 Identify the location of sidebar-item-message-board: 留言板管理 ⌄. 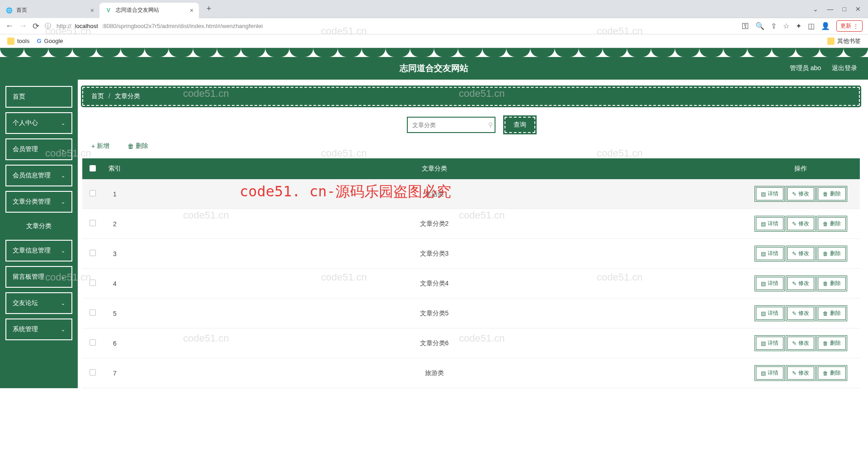
(39, 277).